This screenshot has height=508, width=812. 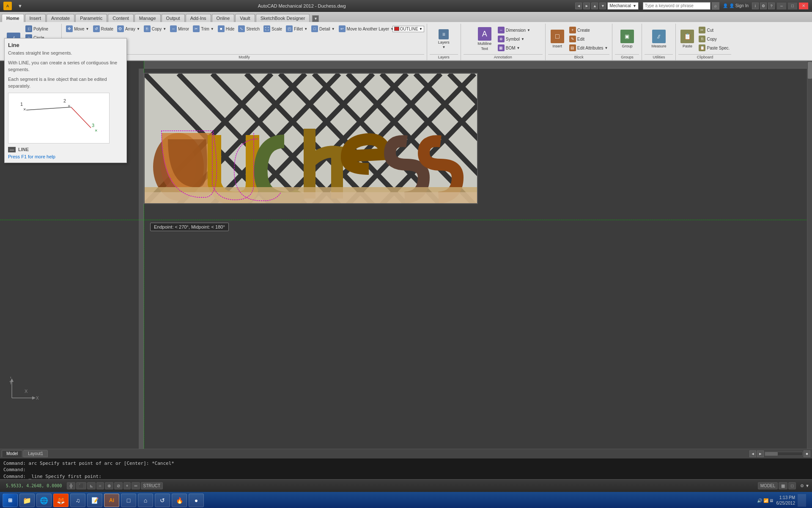 What do you see at coordinates (44, 500) in the screenshot?
I see `browser-btn: 🌐` at bounding box center [44, 500].